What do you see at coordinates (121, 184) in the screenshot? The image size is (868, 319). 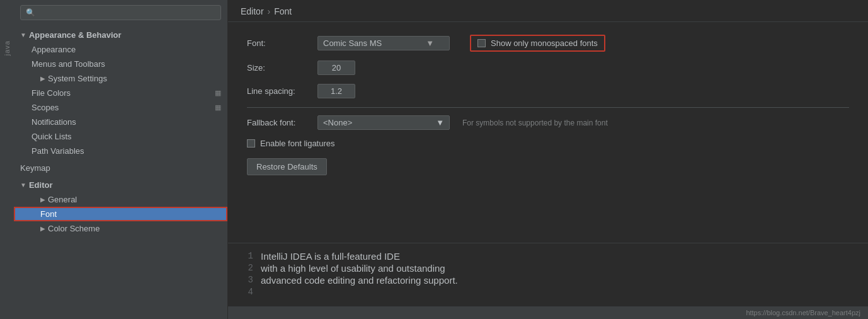 I see `sidebar-group-editor: ▼ Editor` at bounding box center [121, 184].